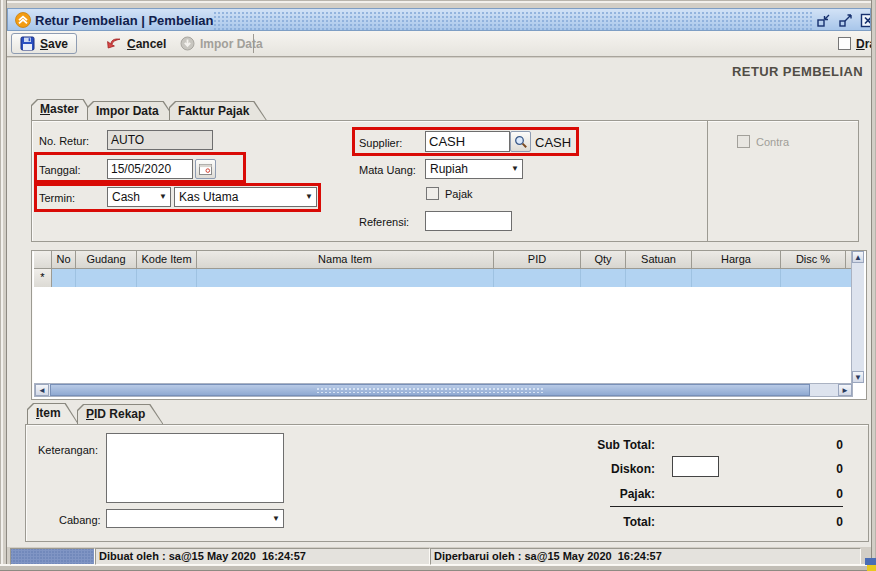 The image size is (876, 571). What do you see at coordinates (120, 414) in the screenshot?
I see `tab-pid-rekap-label: PID Rekap` at bounding box center [120, 414].